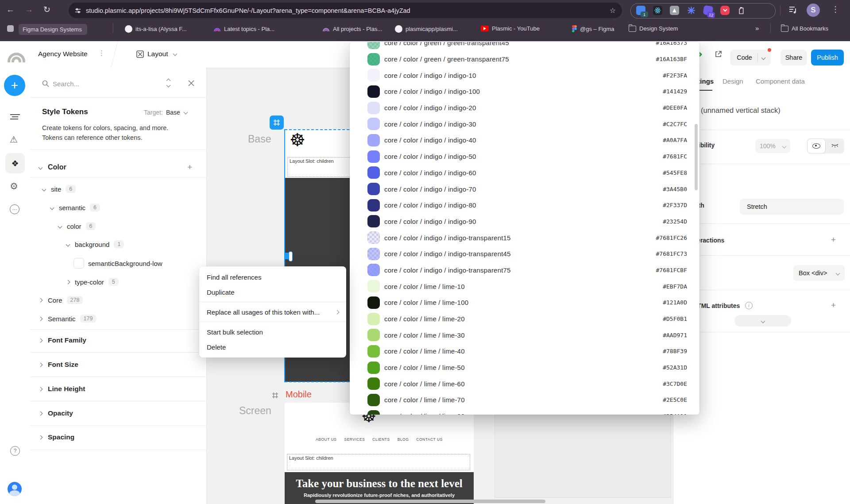  What do you see at coordinates (725, 11) in the screenshot?
I see `pocket-extension-icon` at bounding box center [725, 11].